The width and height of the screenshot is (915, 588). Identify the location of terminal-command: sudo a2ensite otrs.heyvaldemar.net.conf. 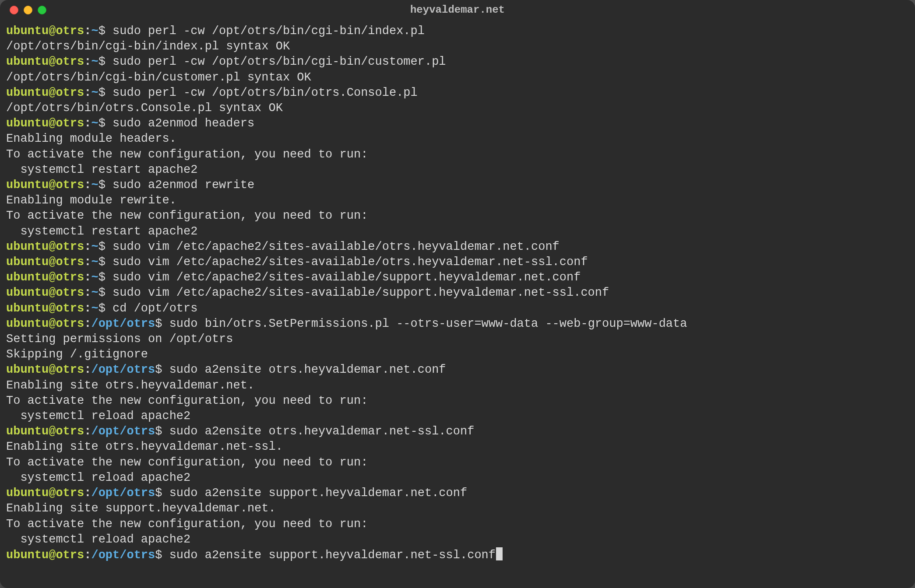
(308, 370).